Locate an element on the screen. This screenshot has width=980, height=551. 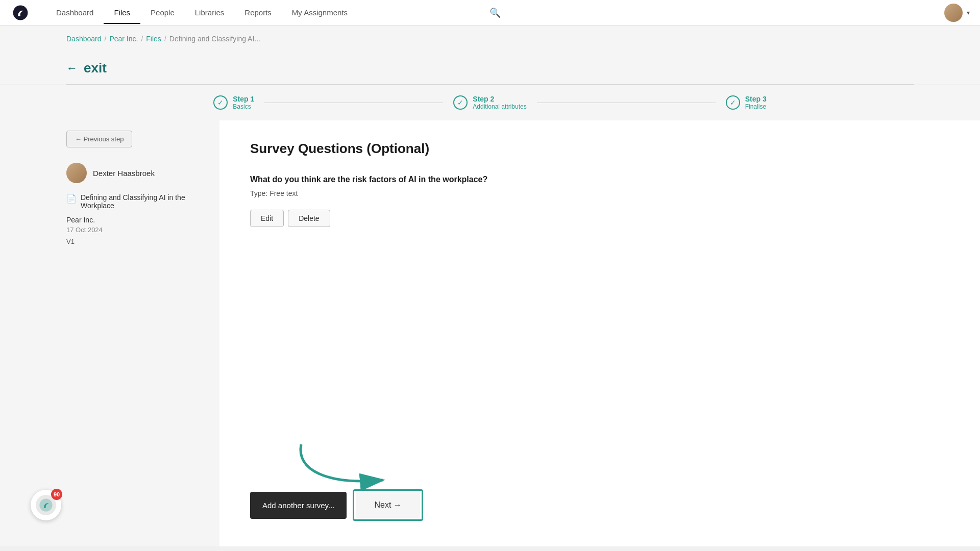
user-info: Dexter Haasbroek is located at coordinates (135, 173).